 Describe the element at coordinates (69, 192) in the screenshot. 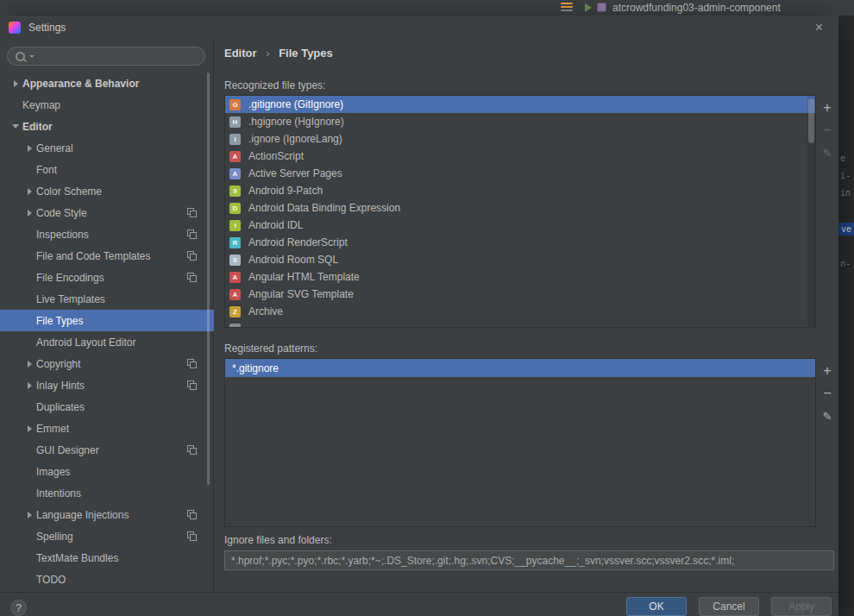

I see `sidebar-item-label: Color Scheme` at that location.